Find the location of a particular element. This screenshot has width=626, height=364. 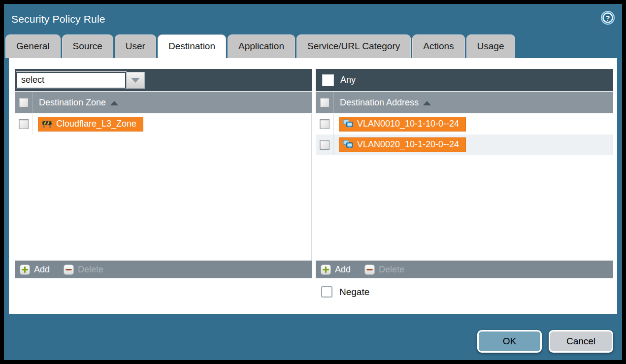

address-item-chip: VLAN0010_10-1-10-0--24 is located at coordinates (402, 124).